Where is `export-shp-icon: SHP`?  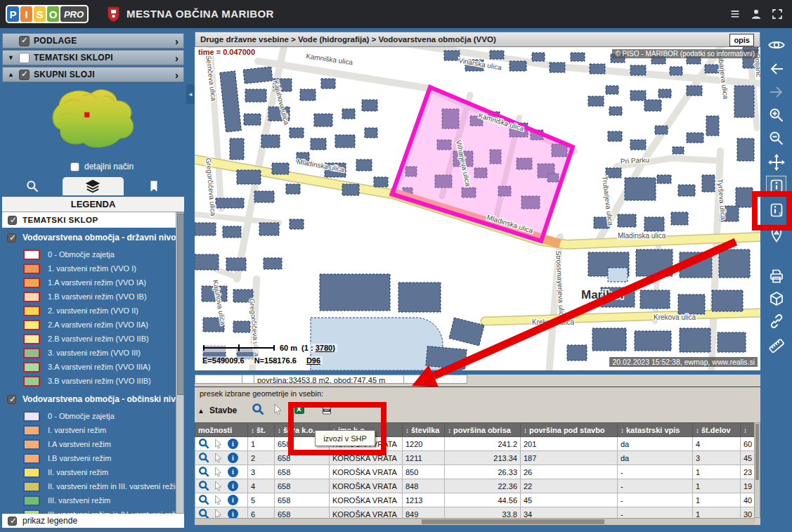
export-shp-icon: SHP is located at coordinates (327, 410).